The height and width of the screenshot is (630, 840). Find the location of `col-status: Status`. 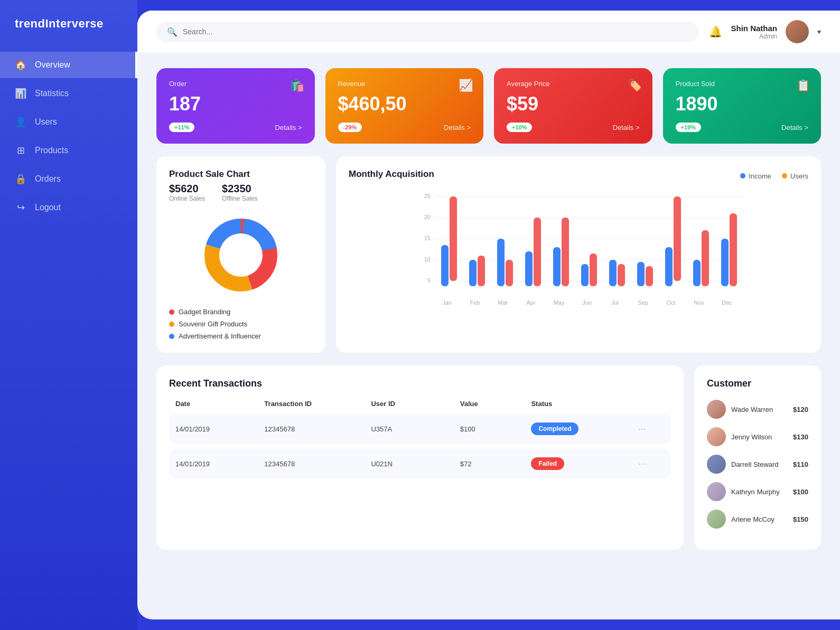

col-status: Status is located at coordinates (584, 403).